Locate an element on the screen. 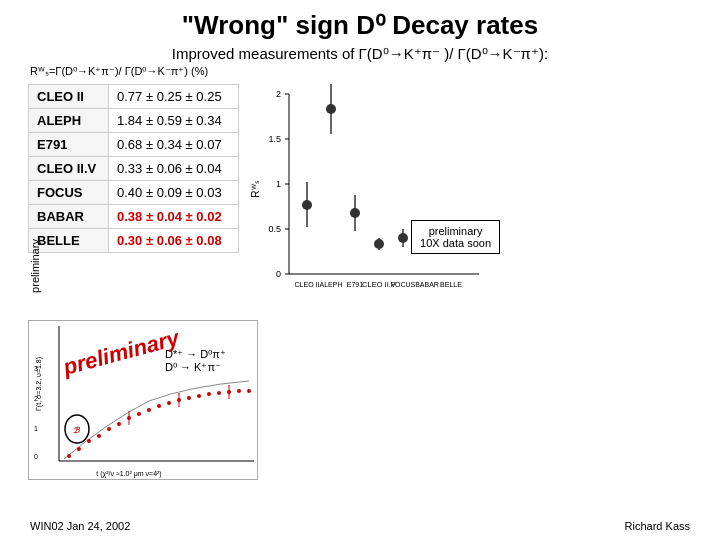  table-row: E7910.68 ± 0.34 ± 0.07 is located at coordinates (134, 145).